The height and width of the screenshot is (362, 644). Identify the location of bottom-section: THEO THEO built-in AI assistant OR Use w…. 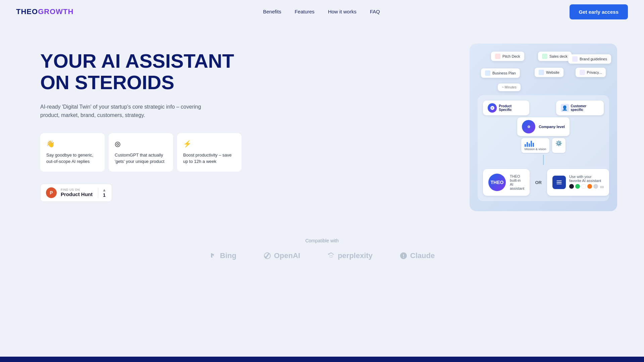
(543, 182).